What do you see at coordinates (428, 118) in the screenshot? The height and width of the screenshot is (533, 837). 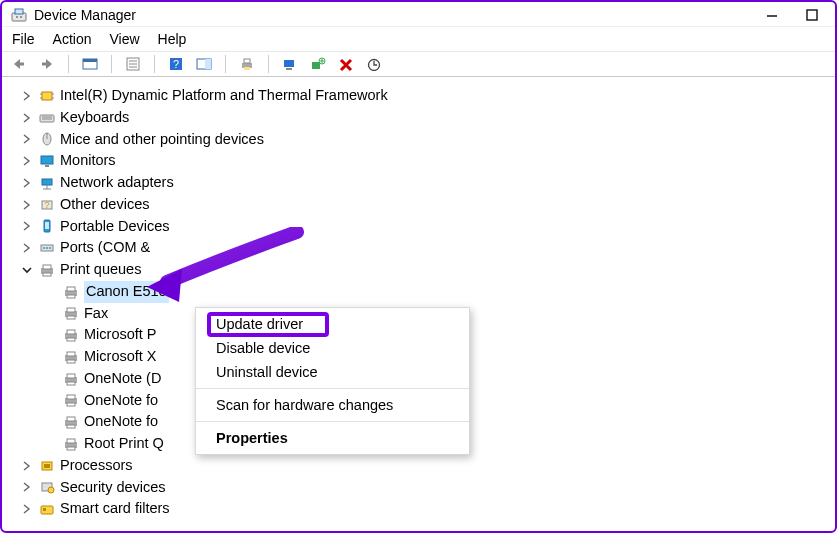 I see `tree-node-keyboards: Keyboards` at bounding box center [428, 118].